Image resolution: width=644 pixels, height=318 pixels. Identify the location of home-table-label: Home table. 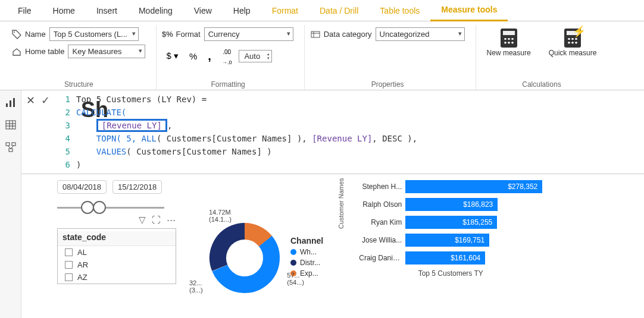
(45, 51).